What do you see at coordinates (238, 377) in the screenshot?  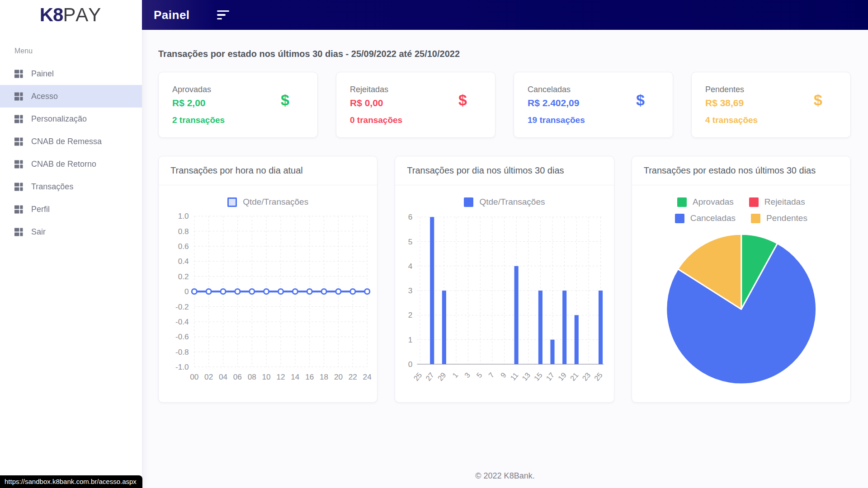 I see `svg-text: 06` at bounding box center [238, 377].